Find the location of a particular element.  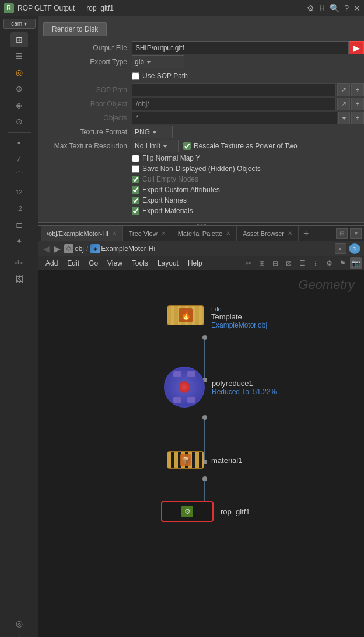

export-names-label: Export Names is located at coordinates (159, 200).